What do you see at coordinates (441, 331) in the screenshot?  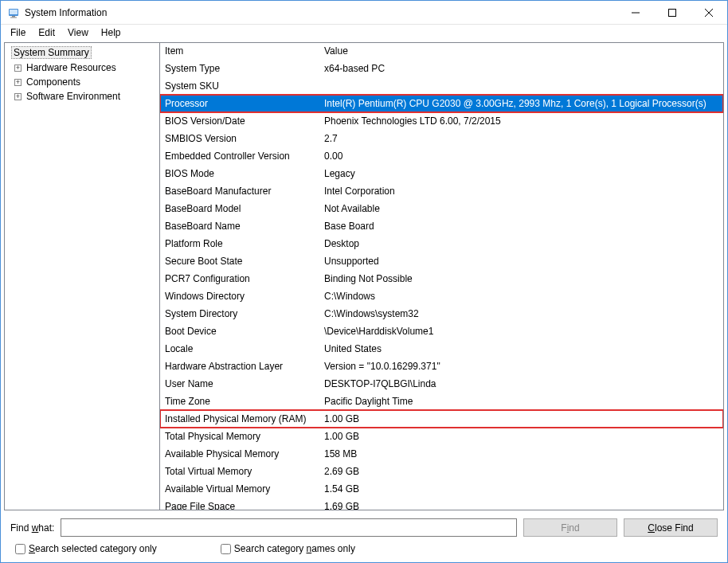 I see `list-row: Boot Device\Device\HarddiskVolume1` at bounding box center [441, 331].